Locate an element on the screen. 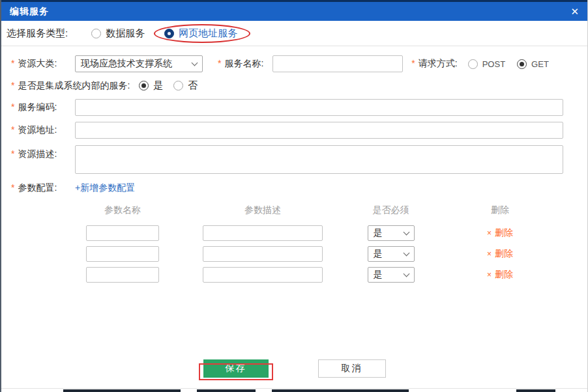  internal-service-option-no: 否 is located at coordinates (185, 86).